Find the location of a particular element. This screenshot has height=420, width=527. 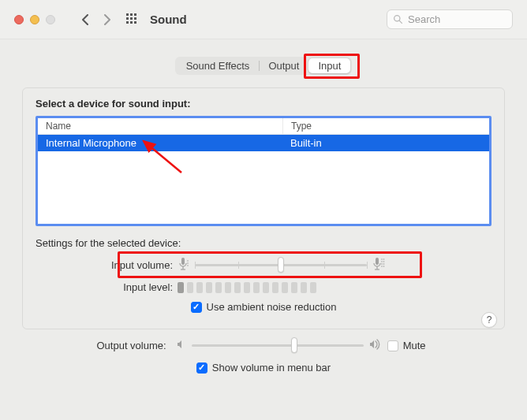

chevron-left-icon is located at coordinates (86, 20).